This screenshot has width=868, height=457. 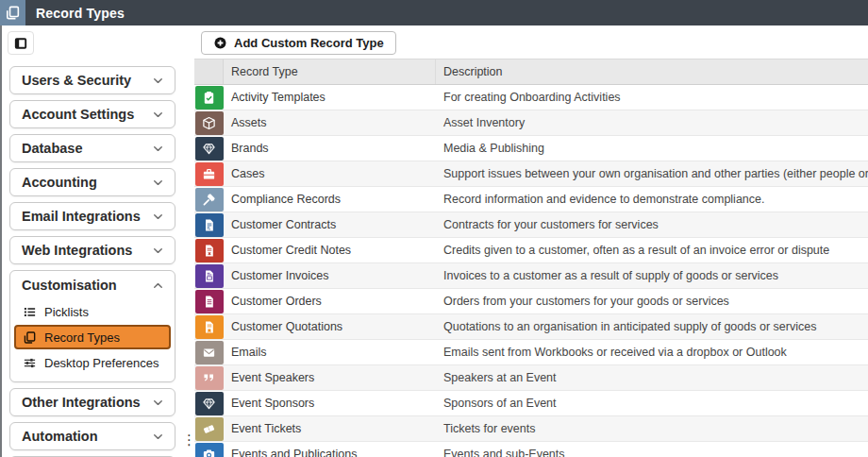 I want to click on table-row: Compliance Records Record information an…, so click(x=531, y=200).